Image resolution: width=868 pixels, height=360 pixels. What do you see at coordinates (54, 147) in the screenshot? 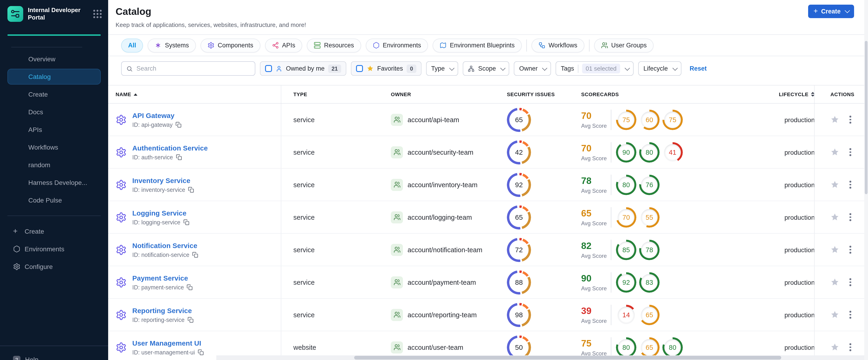
I see `sidebar-item-workflows: Workflows` at bounding box center [54, 147].